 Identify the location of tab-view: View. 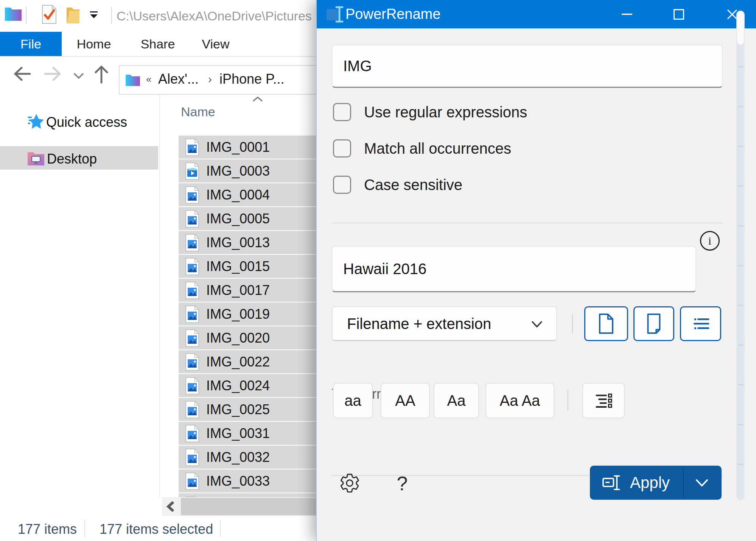
(216, 44).